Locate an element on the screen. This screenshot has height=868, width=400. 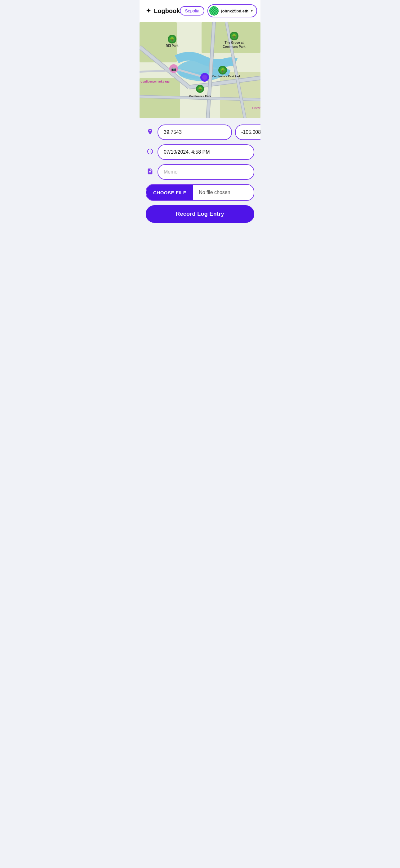
latitude-input is located at coordinates (195, 132).